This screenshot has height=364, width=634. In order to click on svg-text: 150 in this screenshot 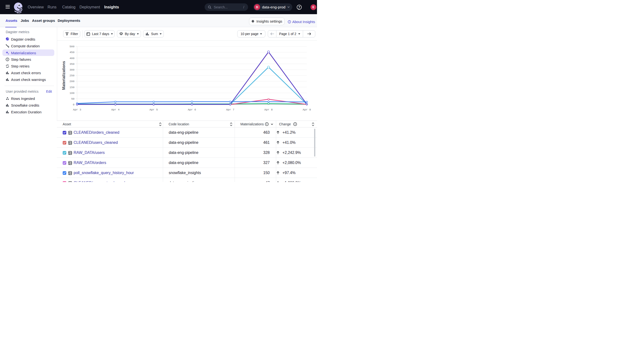, I will do `click(72, 87)`.